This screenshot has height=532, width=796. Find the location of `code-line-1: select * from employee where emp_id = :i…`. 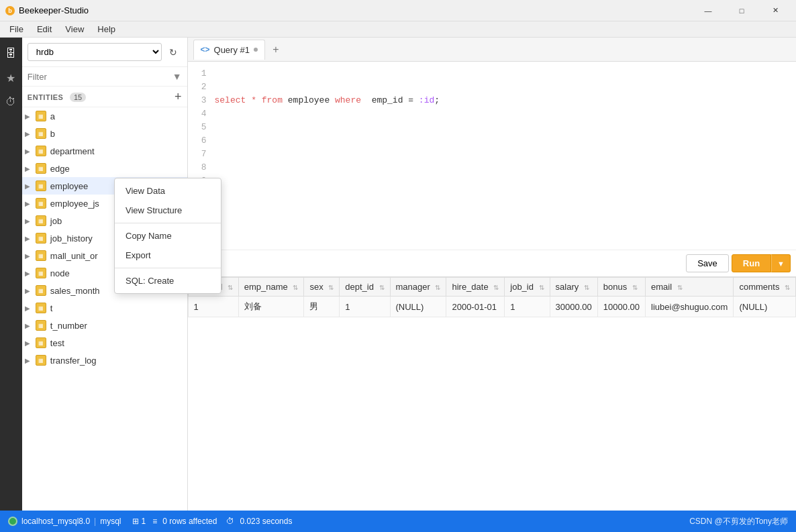

code-line-1: select * from employee where emp_id = :i… is located at coordinates (506, 101).